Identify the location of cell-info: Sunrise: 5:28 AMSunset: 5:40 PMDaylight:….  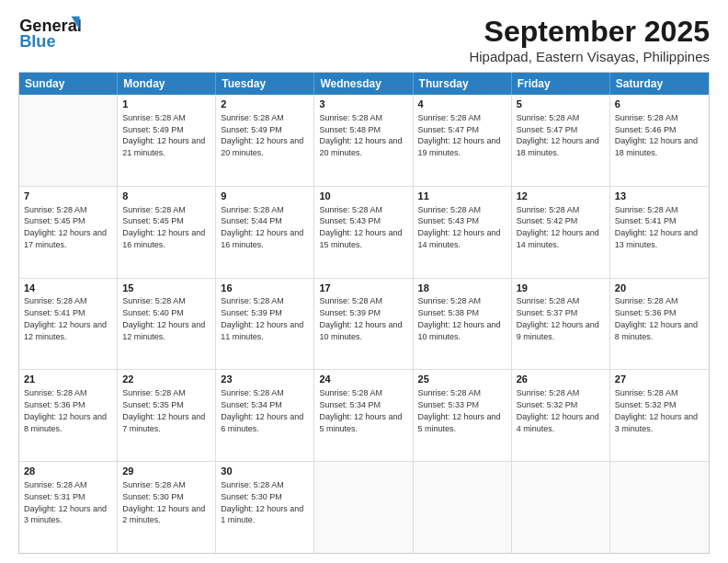
(164, 318).